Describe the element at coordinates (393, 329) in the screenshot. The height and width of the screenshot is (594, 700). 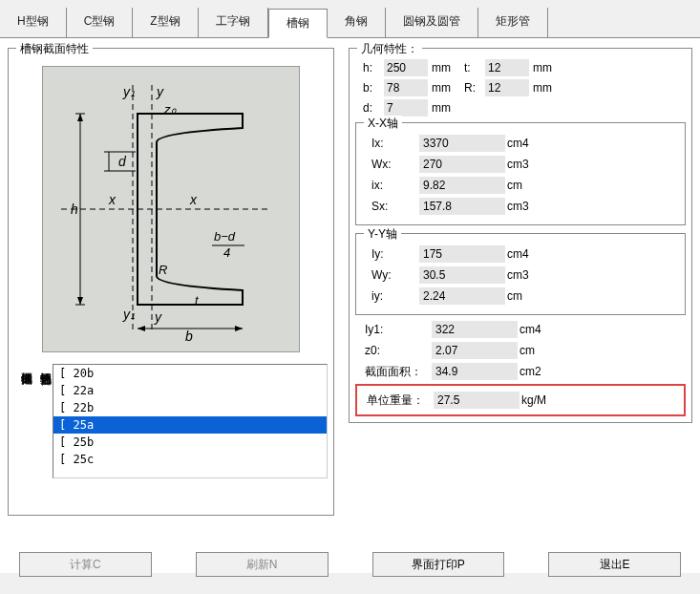
I see `prop-label: Iy1:` at that location.